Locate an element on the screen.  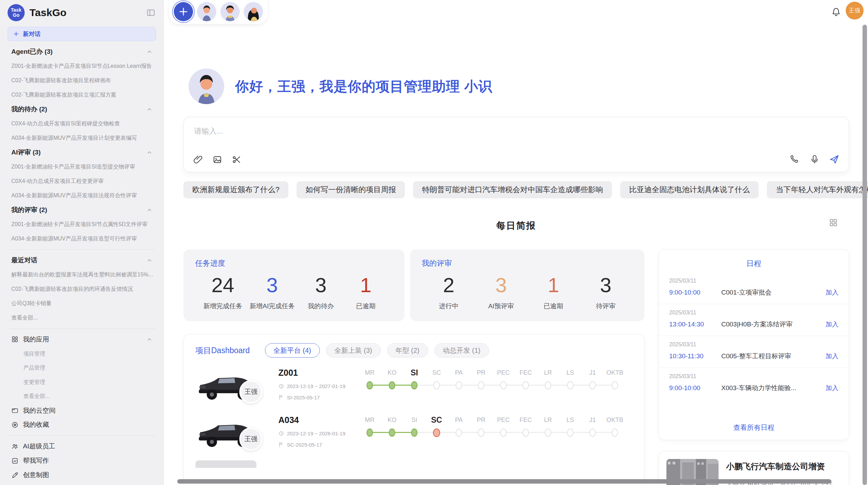
image-icon is located at coordinates (217, 160).